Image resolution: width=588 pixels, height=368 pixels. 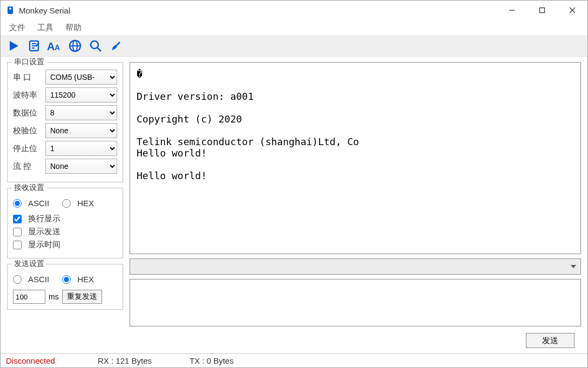 What do you see at coordinates (29, 113) in the screenshot?
I see `databits-label: 数据位` at bounding box center [29, 113].